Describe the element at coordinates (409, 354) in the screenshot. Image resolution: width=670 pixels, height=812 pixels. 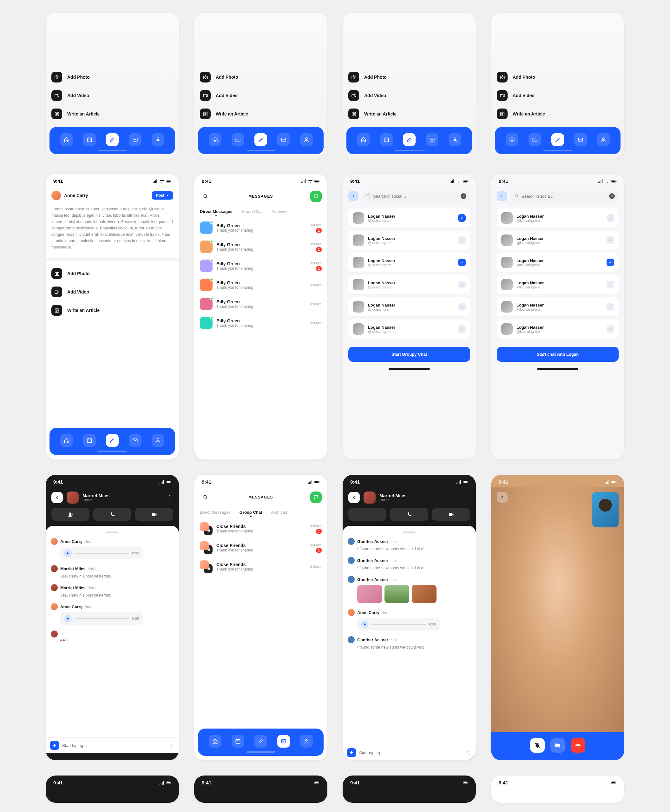
I see `start-group-chat-button: Start Groupy Chat` at that location.